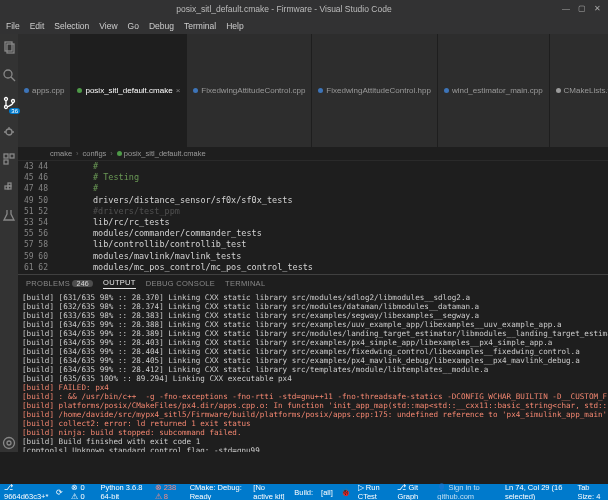  I want to click on breadcrumb-item: posix_sitl_default.cmake, so click(162, 154).